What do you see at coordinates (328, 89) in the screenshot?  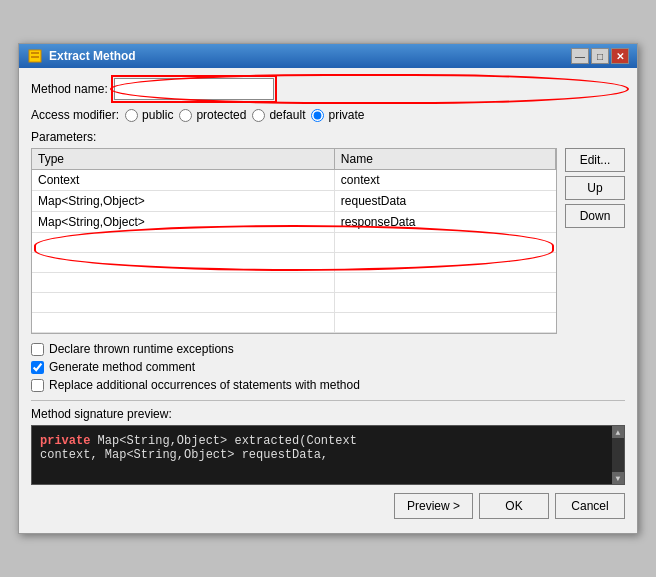 I see `method-name-row: Method name:` at bounding box center [328, 89].